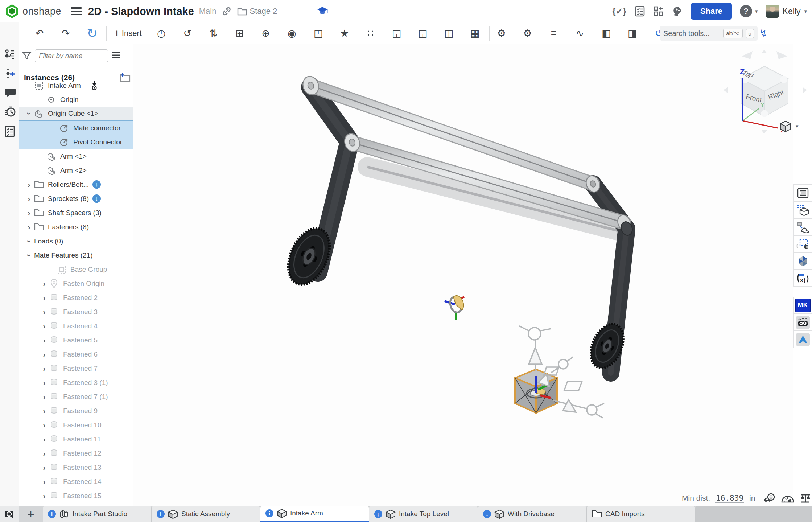 The width and height of the screenshot is (812, 522). Describe the element at coordinates (97, 514) in the screenshot. I see `element-tab: i↓ Intake Part Studio` at that location.